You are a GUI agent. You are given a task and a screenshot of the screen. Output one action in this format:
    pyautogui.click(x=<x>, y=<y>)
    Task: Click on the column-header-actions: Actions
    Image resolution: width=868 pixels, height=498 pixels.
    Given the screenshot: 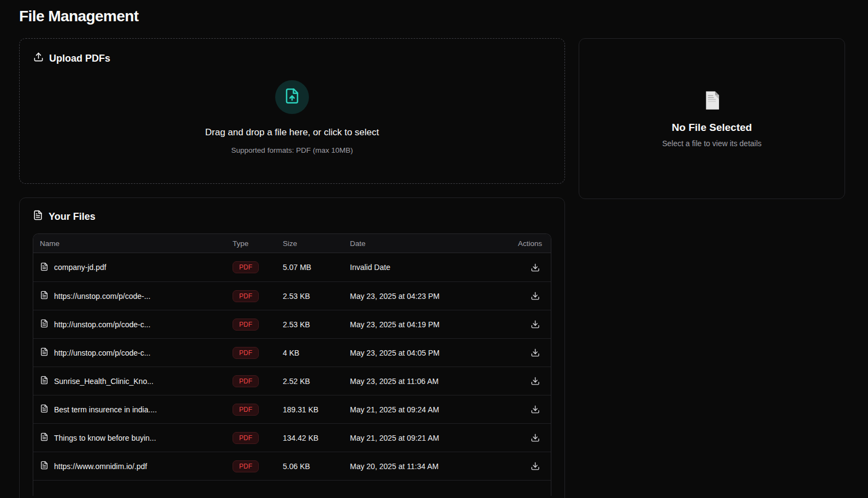 What is the action you would take?
    pyautogui.click(x=528, y=243)
    